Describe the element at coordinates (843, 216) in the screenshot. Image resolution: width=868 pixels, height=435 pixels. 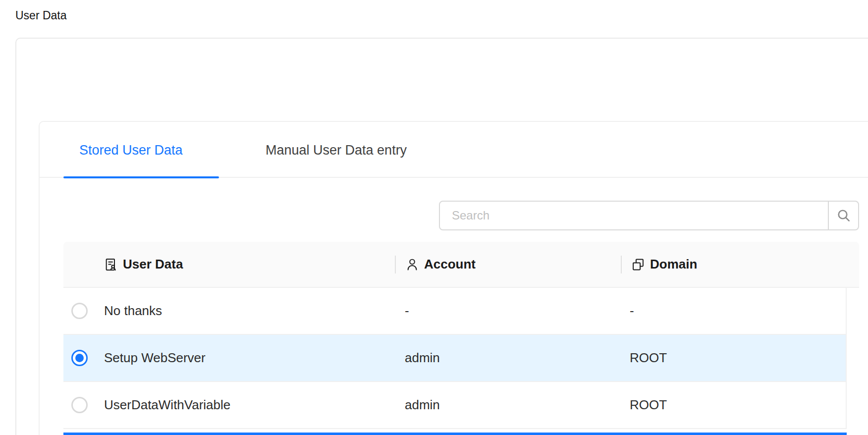
I see `search-button` at that location.